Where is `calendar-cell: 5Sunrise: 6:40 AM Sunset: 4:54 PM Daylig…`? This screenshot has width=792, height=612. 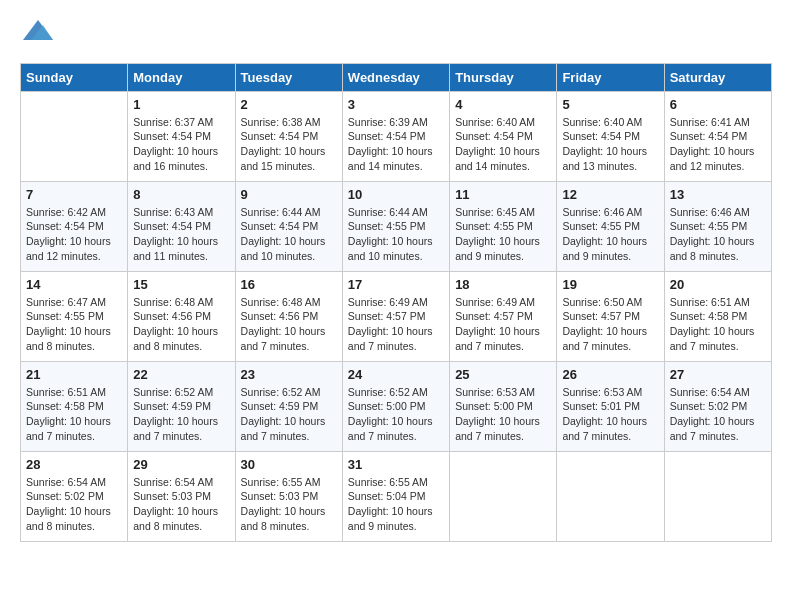
calendar-cell: 5Sunrise: 6:40 AM Sunset: 4:54 PM Daylig… is located at coordinates (610, 136).